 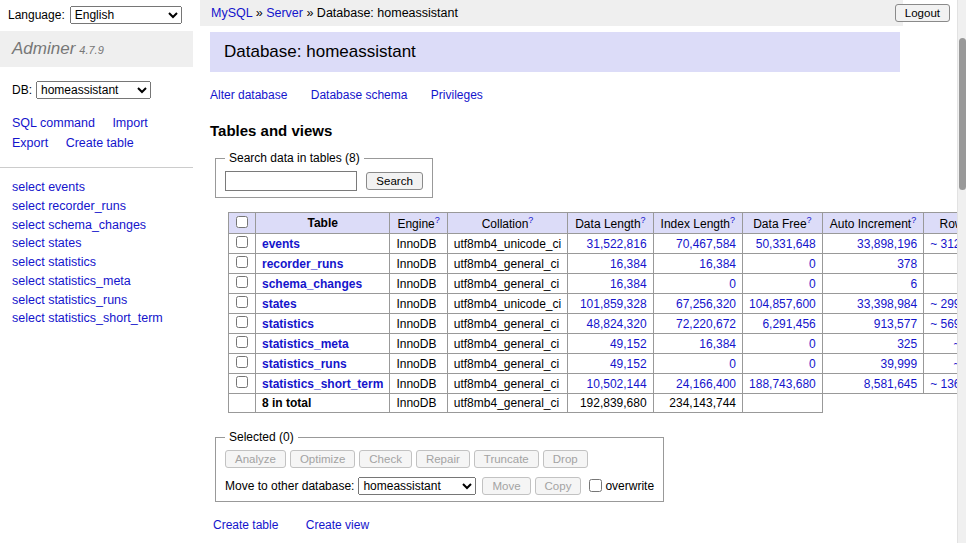 What do you see at coordinates (360, 95) in the screenshot?
I see `action-link-database-schema: Database schema` at bounding box center [360, 95].